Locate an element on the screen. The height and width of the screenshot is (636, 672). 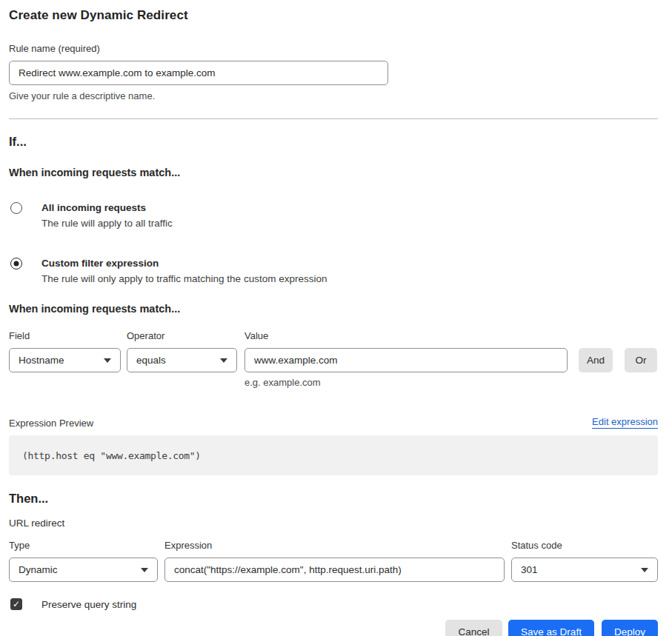
filter-builder-row: Field Hostname Operator equals Value e.g… is located at coordinates (333, 360).